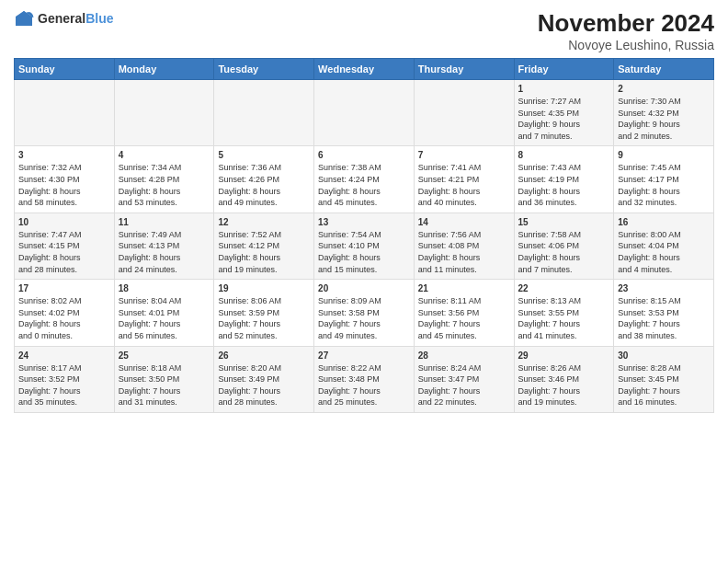 Image resolution: width=728 pixels, height=563 pixels. I want to click on col-sunday: Sunday, so click(64, 70).